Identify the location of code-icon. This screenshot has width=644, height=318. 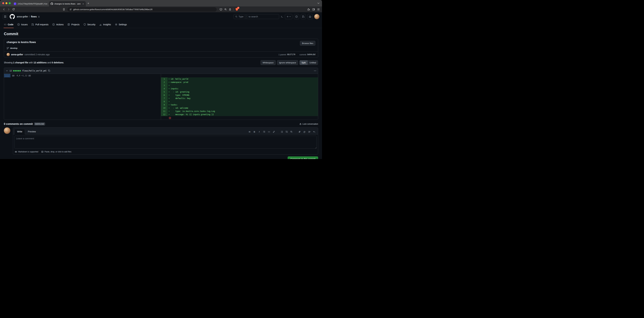
(269, 132).